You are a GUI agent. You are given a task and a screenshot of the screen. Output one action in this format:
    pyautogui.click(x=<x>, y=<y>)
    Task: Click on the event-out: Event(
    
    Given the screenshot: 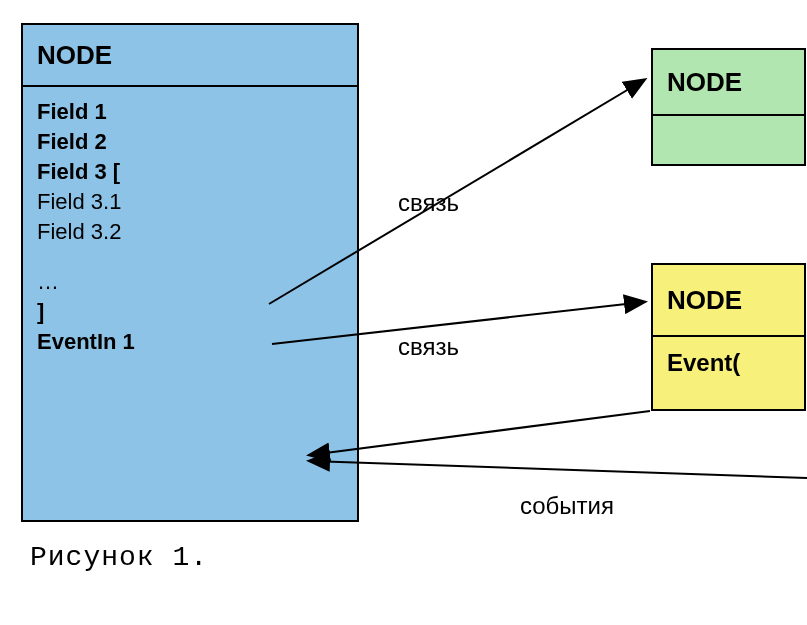 What is the action you would take?
    pyautogui.click(x=728, y=363)
    